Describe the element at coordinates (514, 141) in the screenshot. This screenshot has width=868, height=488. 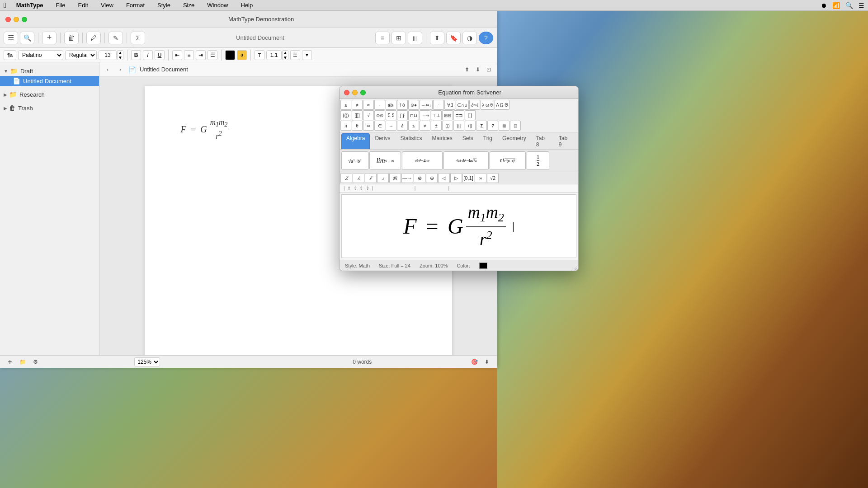
I see `tab-geometry: Geometry` at that location.